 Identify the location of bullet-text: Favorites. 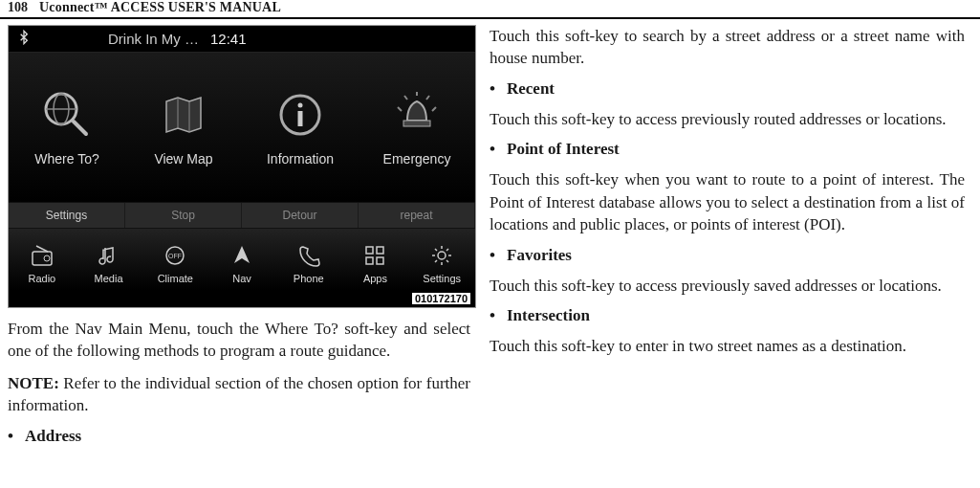
(539, 255).